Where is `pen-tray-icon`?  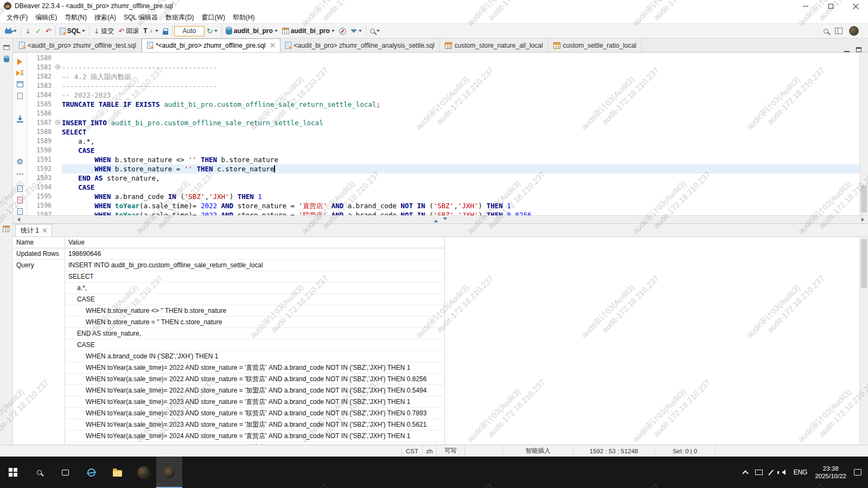 pen-tray-icon is located at coordinates (771, 472).